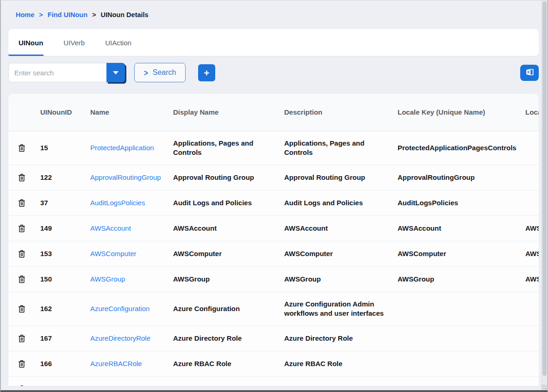  Describe the element at coordinates (65, 253) in the screenshot. I see `uinounid-cell: 153` at that location.